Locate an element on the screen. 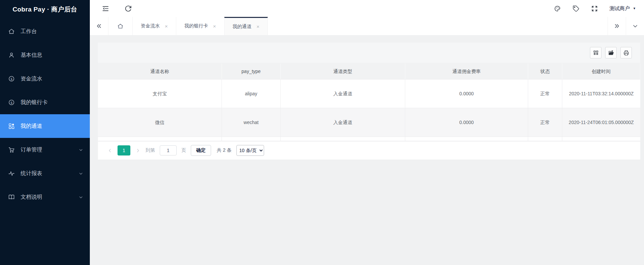 Image resolution: width=644 pixels, height=265 pixels. sidebar-item-docs: 文档说明 is located at coordinates (45, 197).